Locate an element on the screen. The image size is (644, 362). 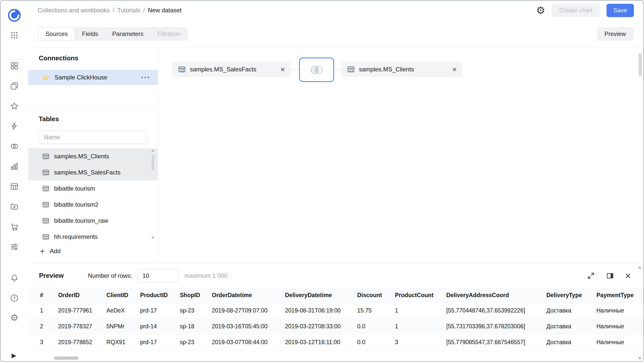
source-chip-salesfacts: samples.MS_SalesFacts is located at coordinates (231, 69).